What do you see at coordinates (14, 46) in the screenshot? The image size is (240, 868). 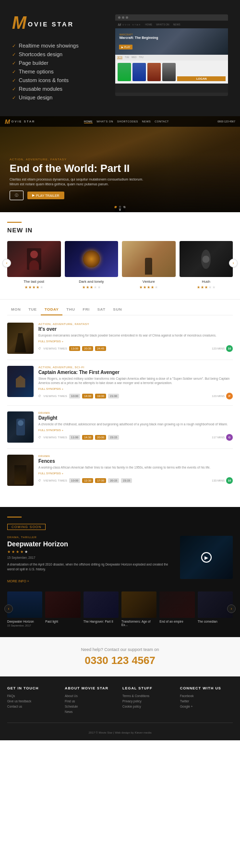 I see `check-icon: ✓` at bounding box center [14, 46].